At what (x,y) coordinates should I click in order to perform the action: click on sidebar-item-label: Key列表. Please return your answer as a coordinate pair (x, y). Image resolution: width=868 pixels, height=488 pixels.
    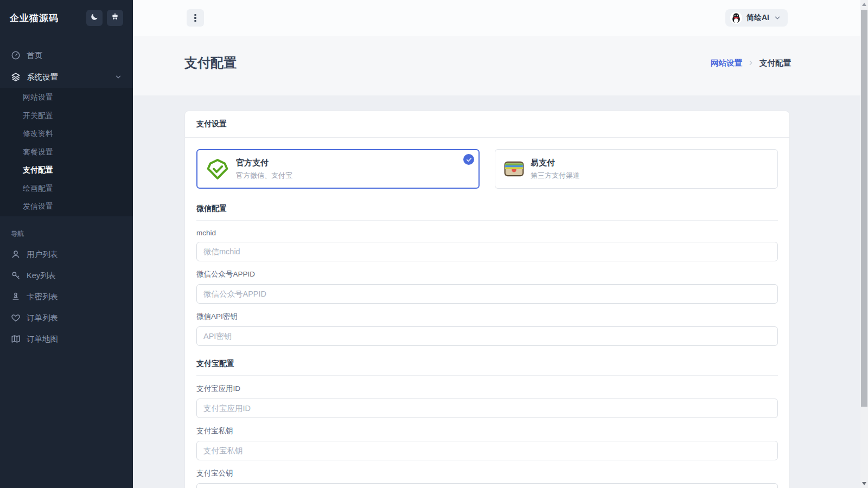
    Looking at the image, I should click on (41, 275).